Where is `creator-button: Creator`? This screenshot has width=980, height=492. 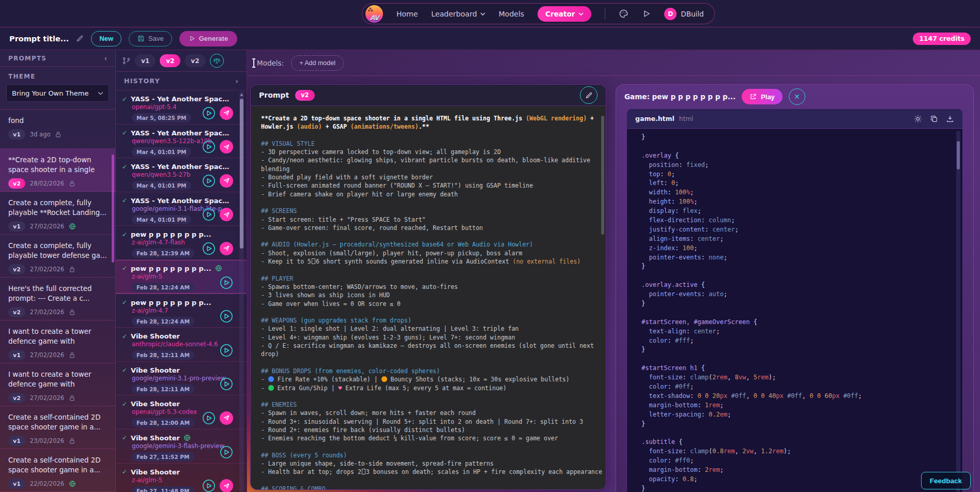
creator-button: Creator is located at coordinates (564, 14).